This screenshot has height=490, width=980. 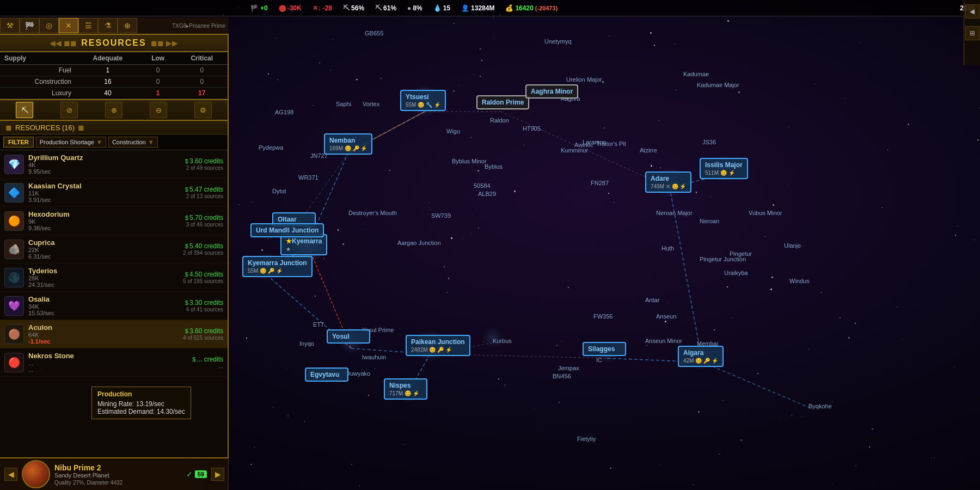 I want to click on tooltip-mining-label: Mining Rate:, so click(x=117, y=404).